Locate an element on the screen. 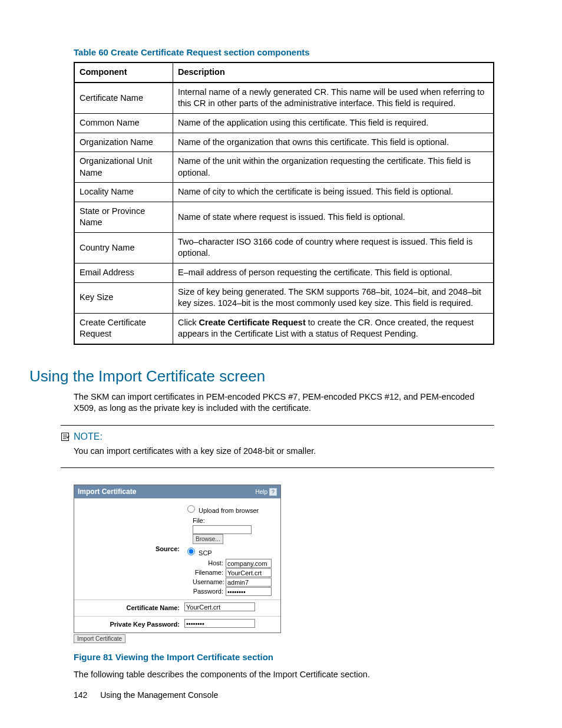  note-text: You can import certificates with a key s… is located at coordinates (284, 452).